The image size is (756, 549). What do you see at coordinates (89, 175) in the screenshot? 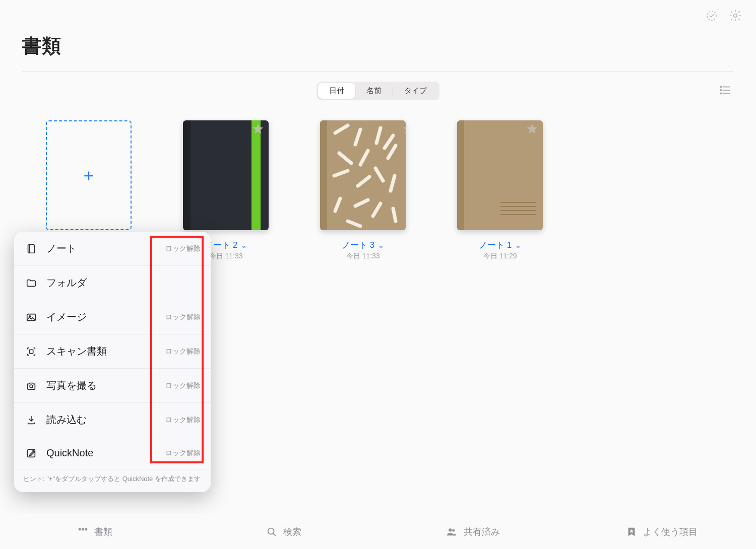
I see `plus-icon: ＋` at bounding box center [89, 175].